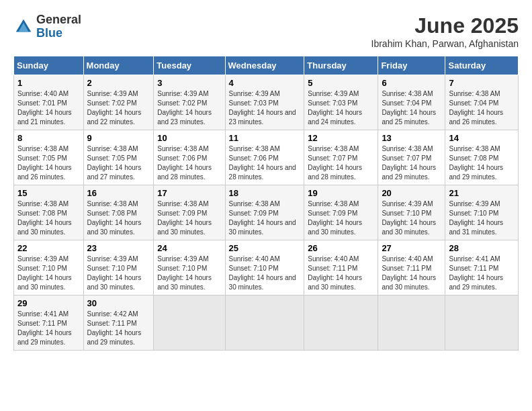 This screenshot has height=411, width=532. Describe the element at coordinates (482, 268) in the screenshot. I see `table-cell: 28Sunrise: 4:41 AMSunset: 7:11 PMDayligh…` at that location.